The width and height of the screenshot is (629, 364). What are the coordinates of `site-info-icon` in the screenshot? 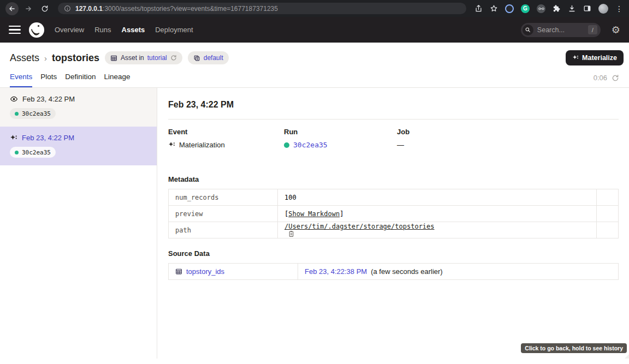 It's located at (68, 9).